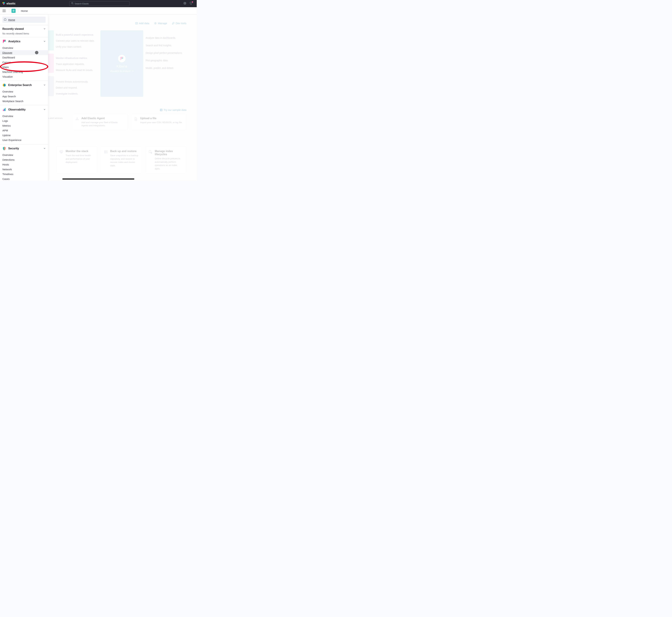 Image resolution: width=672 pixels, height=617 pixels. What do you see at coordinates (106, 160) in the screenshot?
I see `storage-icon` at bounding box center [106, 160].